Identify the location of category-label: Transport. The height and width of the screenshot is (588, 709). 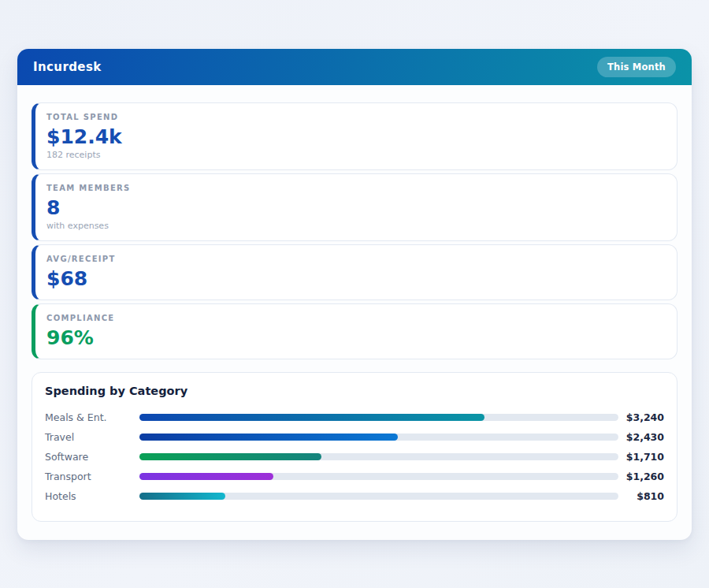
(92, 476).